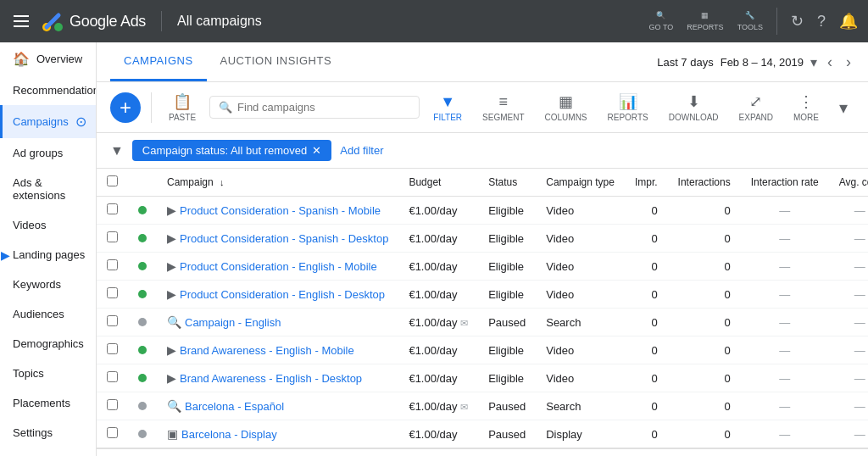 The image size is (868, 456). I want to click on campaign-link: Product Consideration - English - Deskto…, so click(282, 295).